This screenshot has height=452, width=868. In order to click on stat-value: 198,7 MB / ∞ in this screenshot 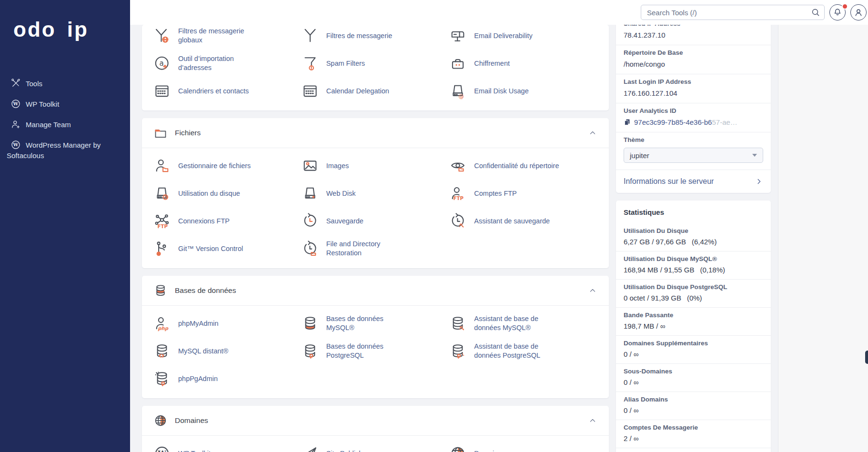, I will do `click(694, 326)`.